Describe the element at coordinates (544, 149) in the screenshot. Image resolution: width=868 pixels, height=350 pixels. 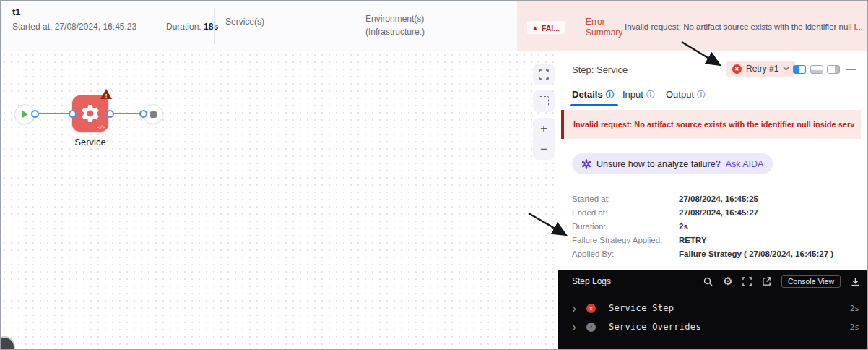
I see `zoom-out-button: −` at that location.